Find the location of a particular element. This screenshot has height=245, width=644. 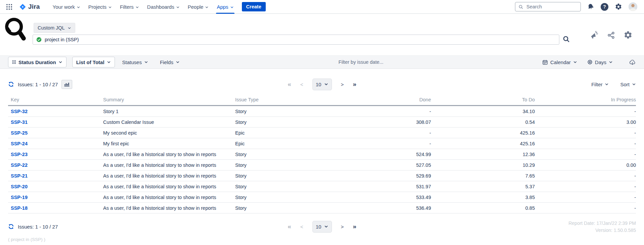

app-switcher-icon is located at coordinates (9, 7).